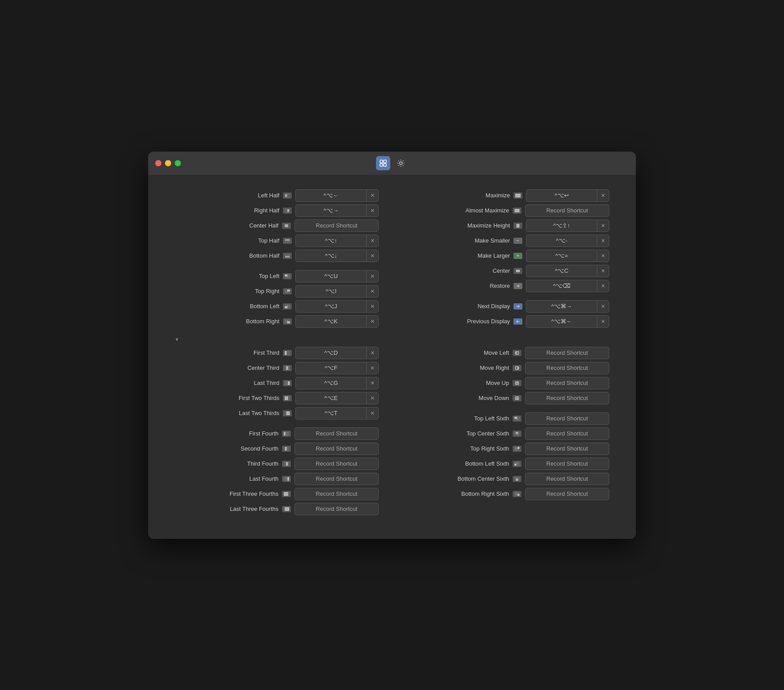 This screenshot has height=690, width=784. Describe the element at coordinates (567, 494) in the screenshot. I see `shortcut-bottom-right-sixth: Record Shortcut` at that location.